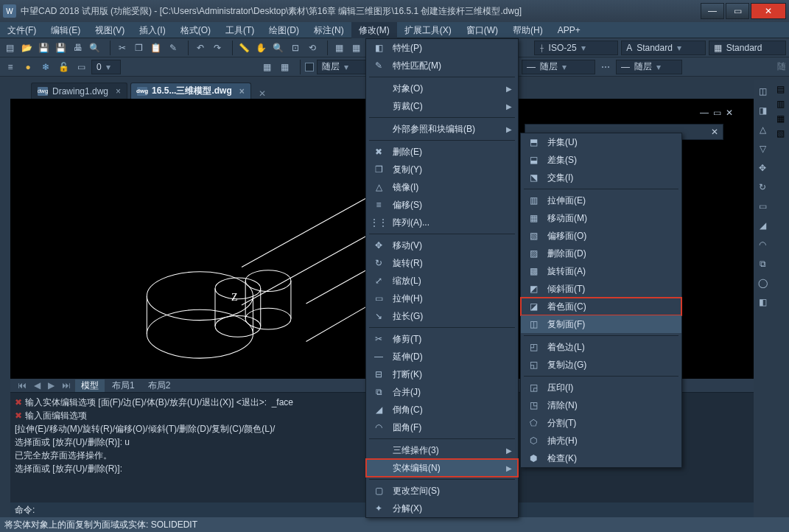 This screenshot has width=789, height=532. I want to click on modify-menu-item: 实体编辑(N)▶, so click(442, 468).